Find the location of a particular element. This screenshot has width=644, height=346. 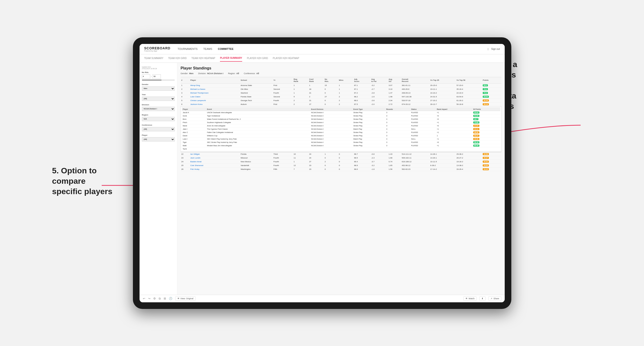

cell-player: Michael La Sasso is located at coordinates (215, 89).